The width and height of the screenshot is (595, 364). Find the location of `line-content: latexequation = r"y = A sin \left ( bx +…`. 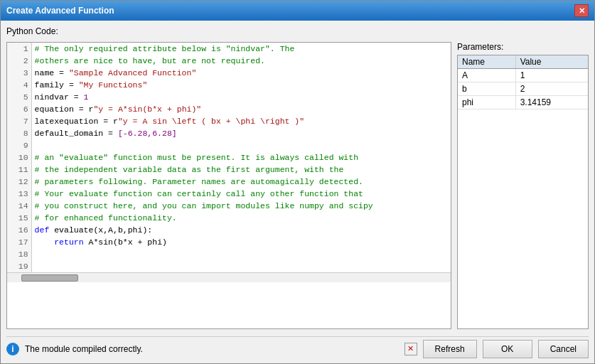

line-content: latexequation = r"y = A sin \left ( bx +… is located at coordinates (241, 121).